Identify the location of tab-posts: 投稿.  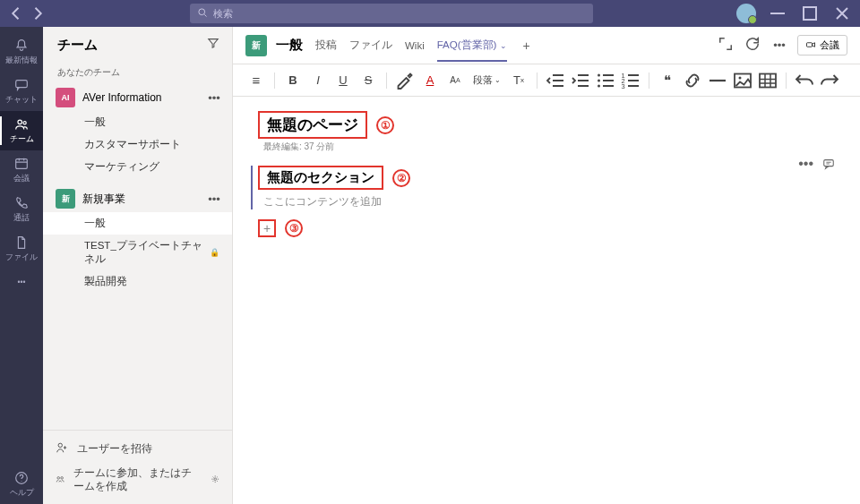
(326, 45).